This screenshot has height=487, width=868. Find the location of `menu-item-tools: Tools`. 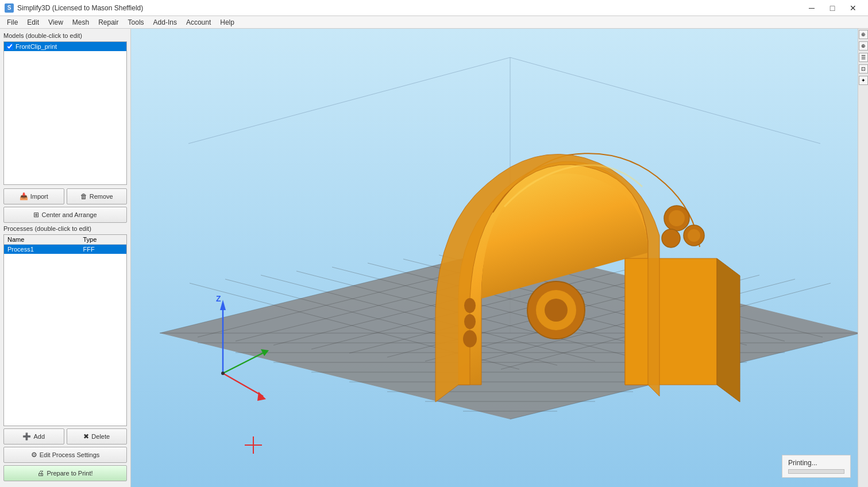

menu-item-tools: Tools is located at coordinates (136, 22).